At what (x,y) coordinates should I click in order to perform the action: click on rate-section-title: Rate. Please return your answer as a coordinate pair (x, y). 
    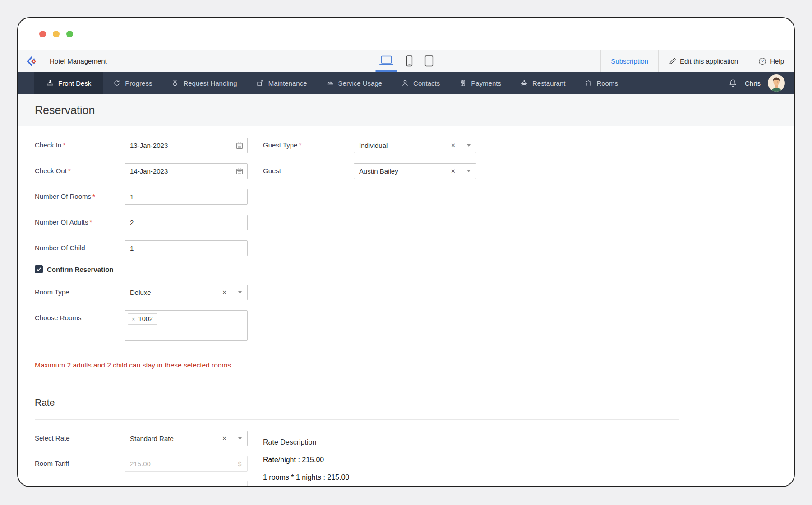
    Looking at the image, I should click on (45, 403).